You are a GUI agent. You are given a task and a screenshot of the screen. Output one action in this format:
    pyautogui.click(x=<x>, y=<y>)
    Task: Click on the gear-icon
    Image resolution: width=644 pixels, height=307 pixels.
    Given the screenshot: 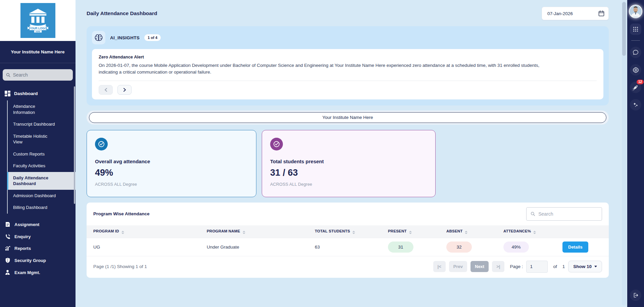 What is the action you would take?
    pyautogui.click(x=636, y=70)
    